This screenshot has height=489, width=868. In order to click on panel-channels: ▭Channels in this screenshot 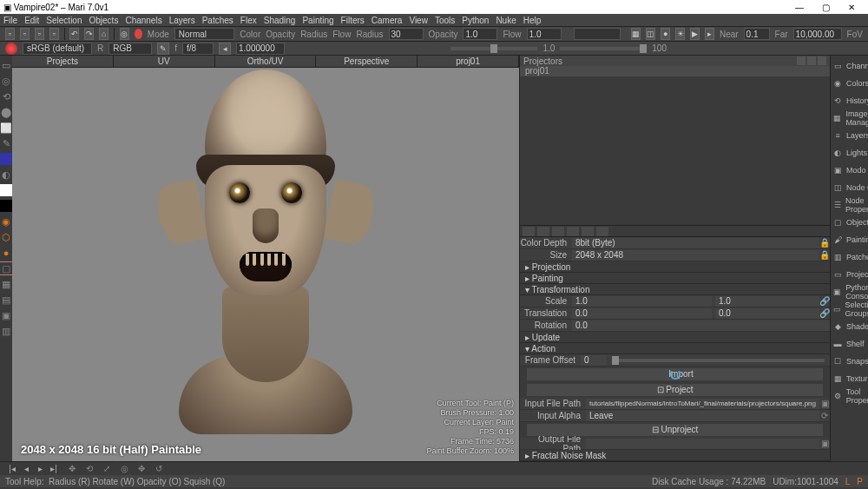, I will do `click(851, 66)`.